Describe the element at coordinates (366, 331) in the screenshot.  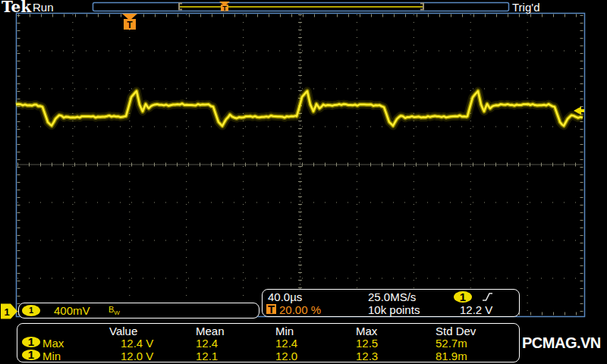
I see `measurement-header: Max` at that location.